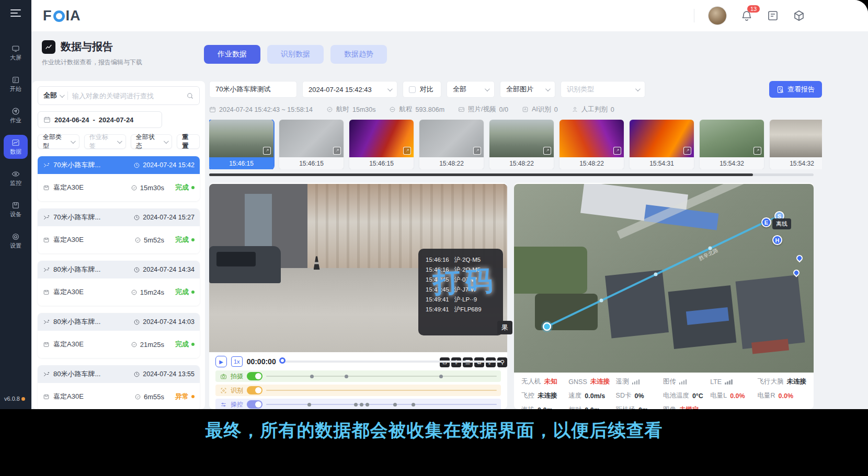 This screenshot has height=476, width=868. I want to click on thumbnail-strip: 15:46:15 15:46:15 15:46:15 15:48:22 15:4…, so click(516, 144).